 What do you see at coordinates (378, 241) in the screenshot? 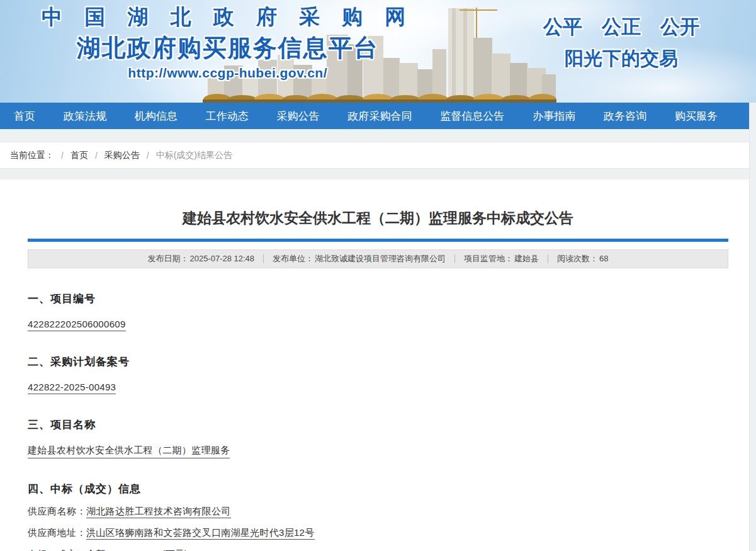
I see `title-divider-rule` at bounding box center [378, 241].